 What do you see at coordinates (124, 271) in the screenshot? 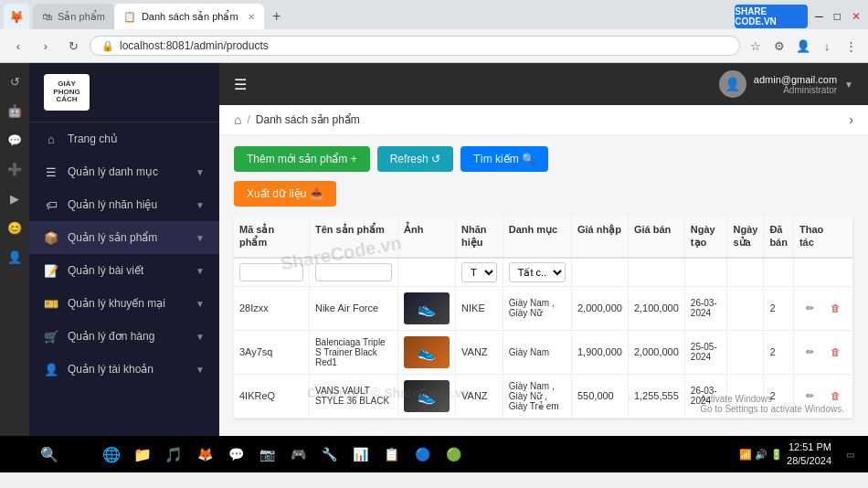
I see `sidebar-item-blog: 📝 Quản lý bài viết ▼` at bounding box center [124, 271].